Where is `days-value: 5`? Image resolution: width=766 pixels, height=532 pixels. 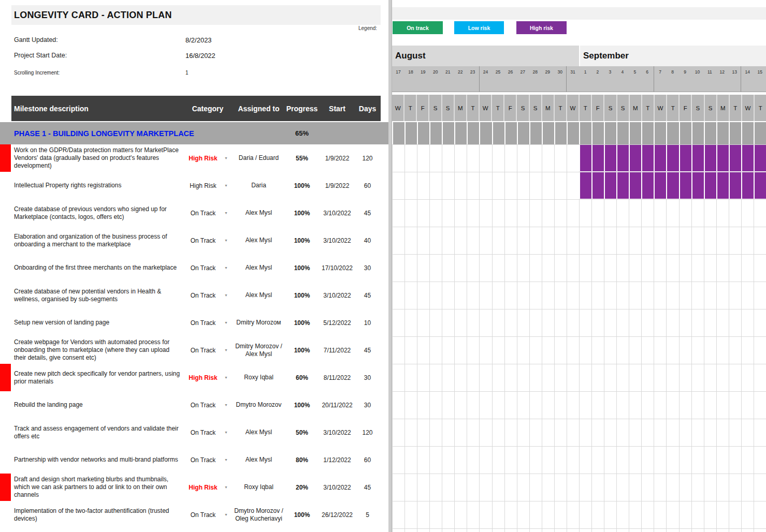
days-value: 5 is located at coordinates (368, 514).